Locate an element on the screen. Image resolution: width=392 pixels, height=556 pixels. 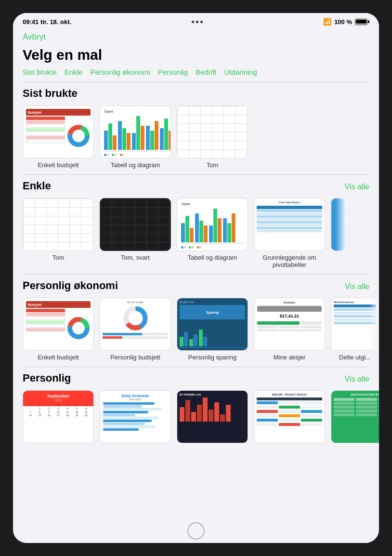
status-right: 📶 100 % is located at coordinates (346, 22).